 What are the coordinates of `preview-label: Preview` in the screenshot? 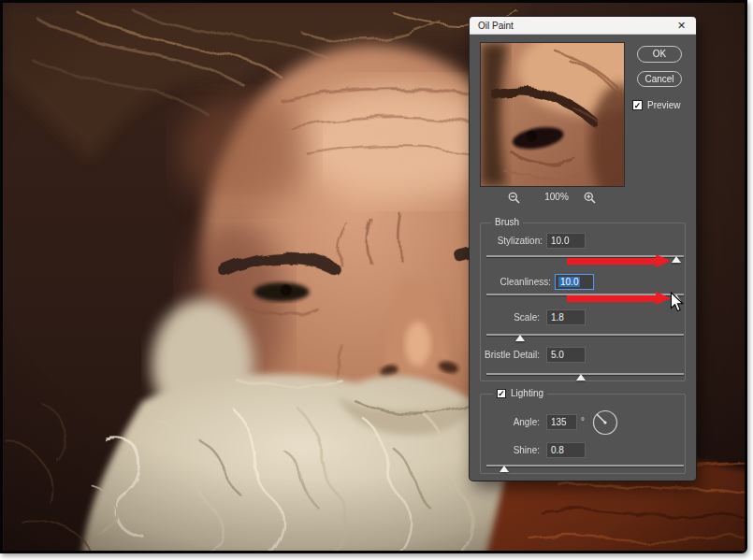 It's located at (664, 105).